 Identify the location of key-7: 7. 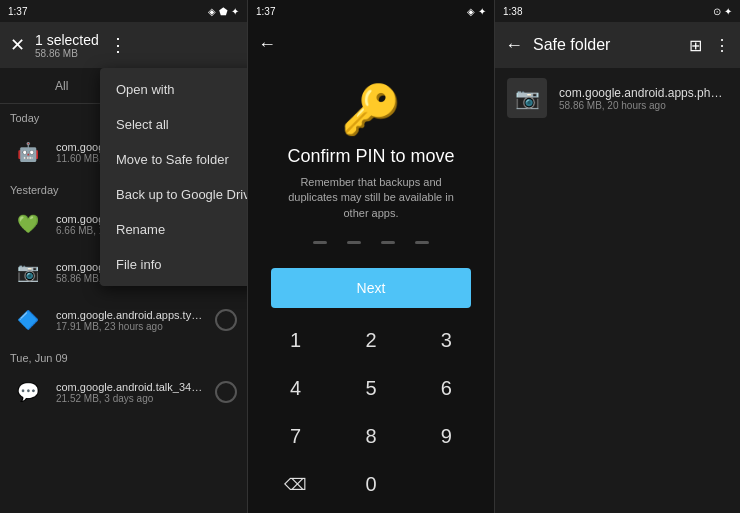
(296, 436).